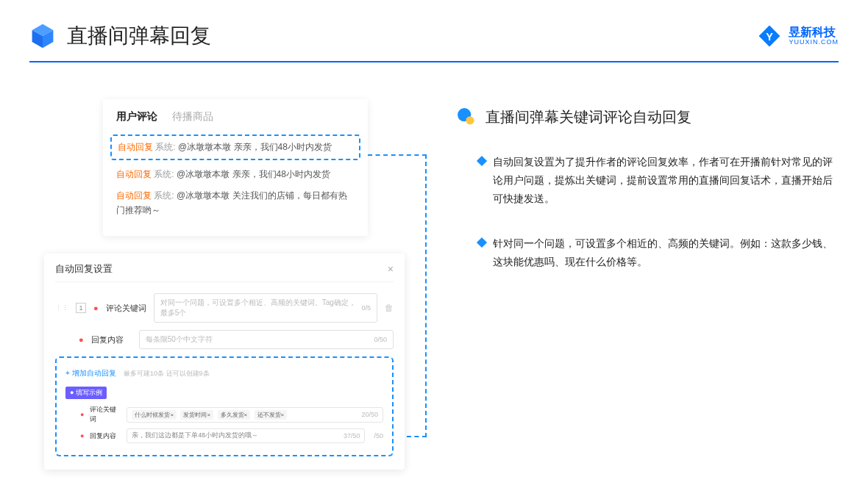  What do you see at coordinates (814, 43) in the screenshot?
I see `brand-url: YUUXIN.COM` at bounding box center [814, 43].